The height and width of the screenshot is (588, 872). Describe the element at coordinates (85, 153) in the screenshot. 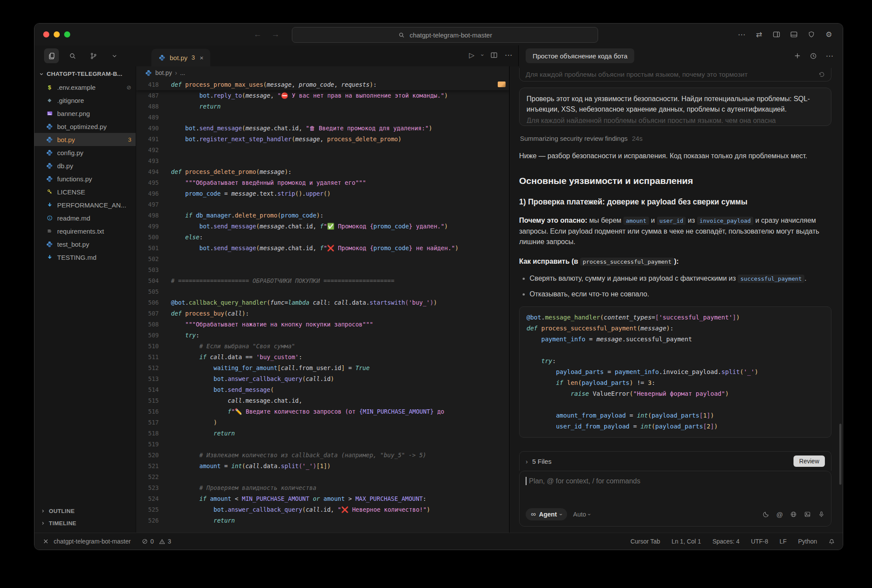

I see `file-item-config-py: config.py` at that location.